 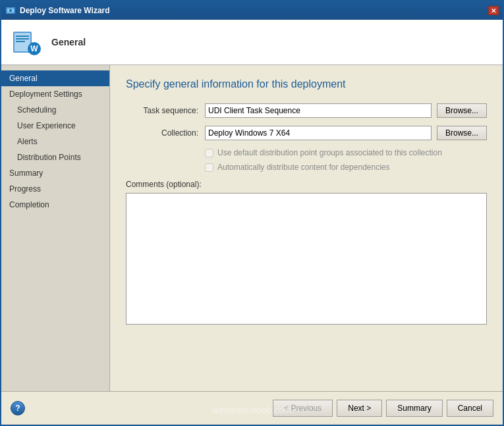 I want to click on checkbox-auto-distribute, so click(x=210, y=167).